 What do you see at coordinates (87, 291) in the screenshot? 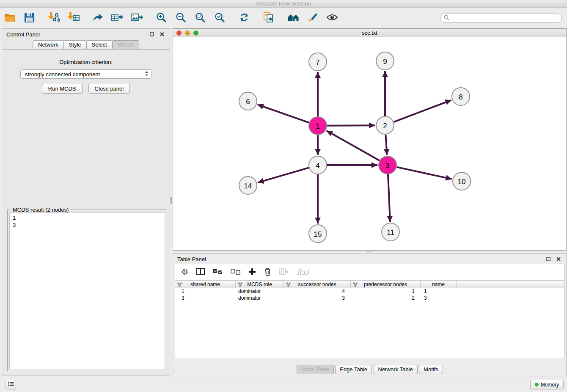
I see `mcds-result-list: 13` at bounding box center [87, 291].